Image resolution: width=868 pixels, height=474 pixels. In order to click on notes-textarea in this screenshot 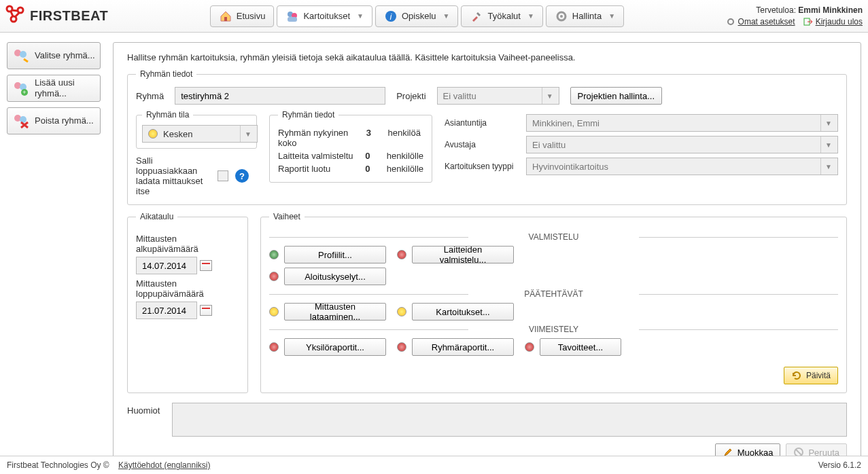, I will do `click(510, 420)`.